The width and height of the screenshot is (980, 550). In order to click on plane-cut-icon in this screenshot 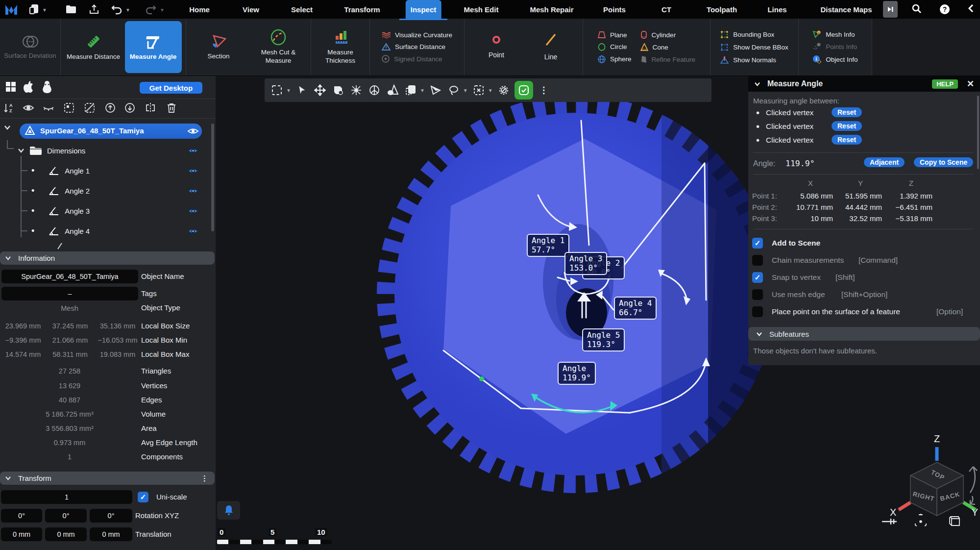, I will do `click(436, 90)`.